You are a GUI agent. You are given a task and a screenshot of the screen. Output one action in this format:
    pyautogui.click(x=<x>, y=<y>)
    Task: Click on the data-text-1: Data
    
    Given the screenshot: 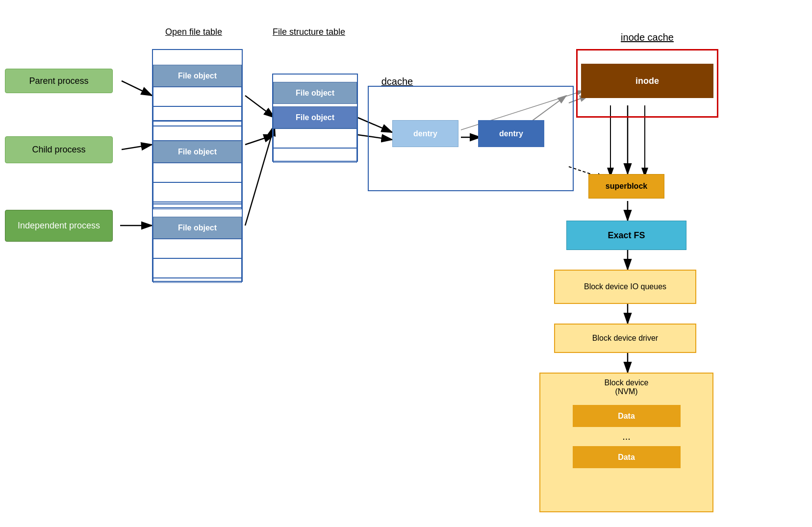 What is the action you would take?
    pyautogui.click(x=627, y=416)
    